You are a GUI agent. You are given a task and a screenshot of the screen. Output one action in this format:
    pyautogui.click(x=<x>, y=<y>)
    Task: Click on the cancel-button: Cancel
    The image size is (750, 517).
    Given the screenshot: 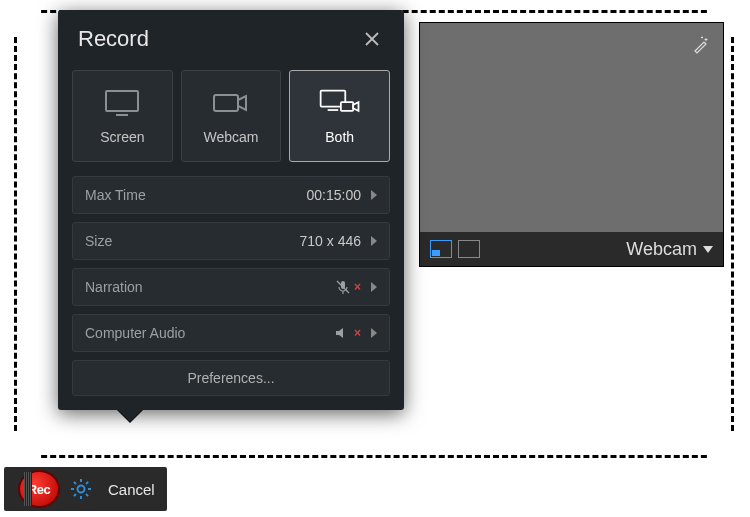 What is the action you would take?
    pyautogui.click(x=132, y=490)
    